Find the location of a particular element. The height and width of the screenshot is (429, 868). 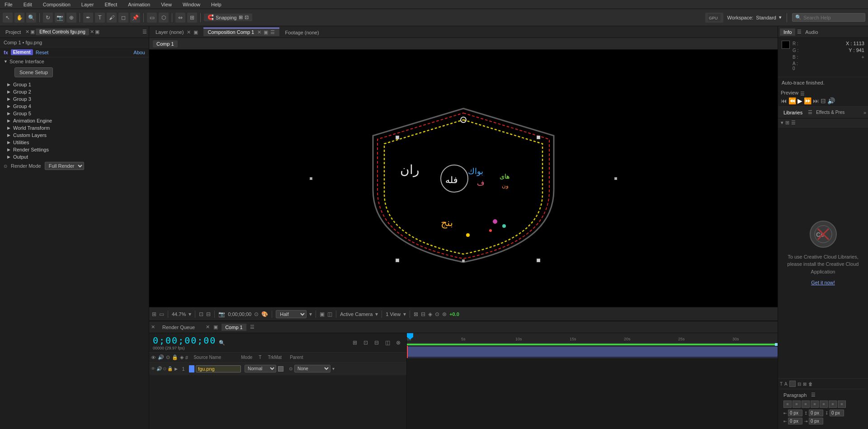

tree-item-group2: ▶ Group 2 is located at coordinates (74, 92).